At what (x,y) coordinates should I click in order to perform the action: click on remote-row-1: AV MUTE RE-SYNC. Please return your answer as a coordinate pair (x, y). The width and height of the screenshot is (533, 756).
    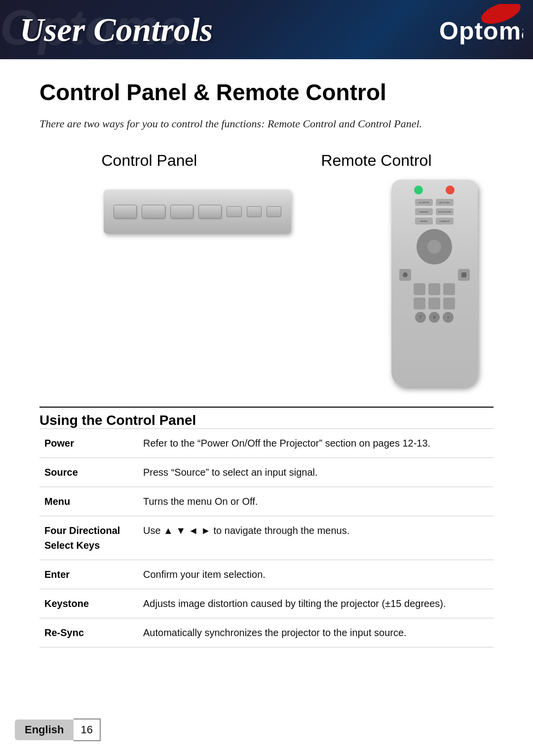
    Looking at the image, I should click on (434, 202).